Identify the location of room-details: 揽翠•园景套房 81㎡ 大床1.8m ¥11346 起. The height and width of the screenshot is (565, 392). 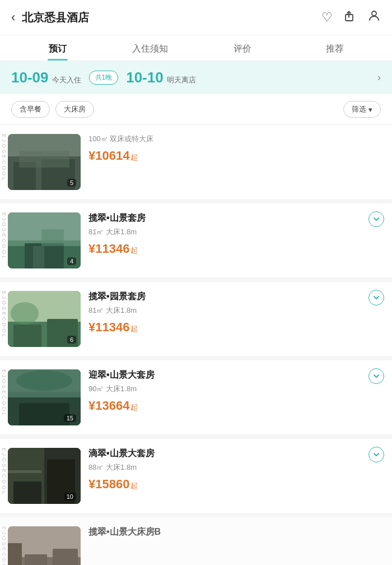
(236, 313).